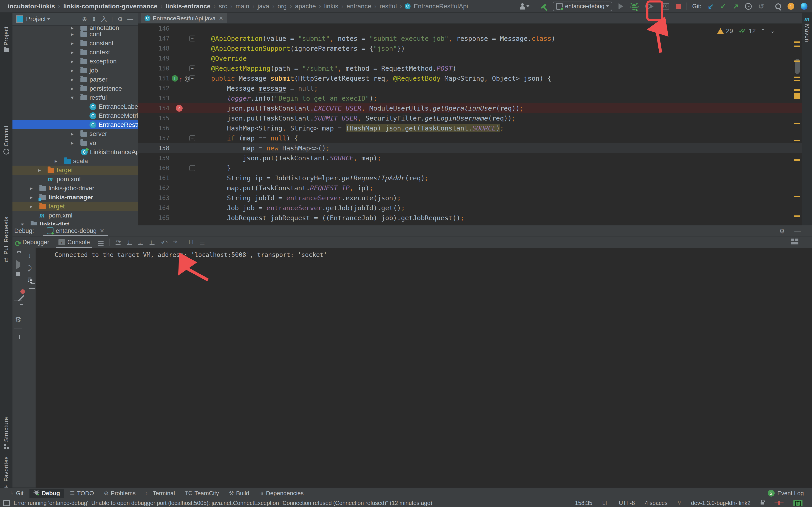 The height and width of the screenshot is (507, 812). Describe the element at coordinates (470, 198) in the screenshot. I see `code-line-163: 163 String jobId = entranceServer.execut…` at that location.